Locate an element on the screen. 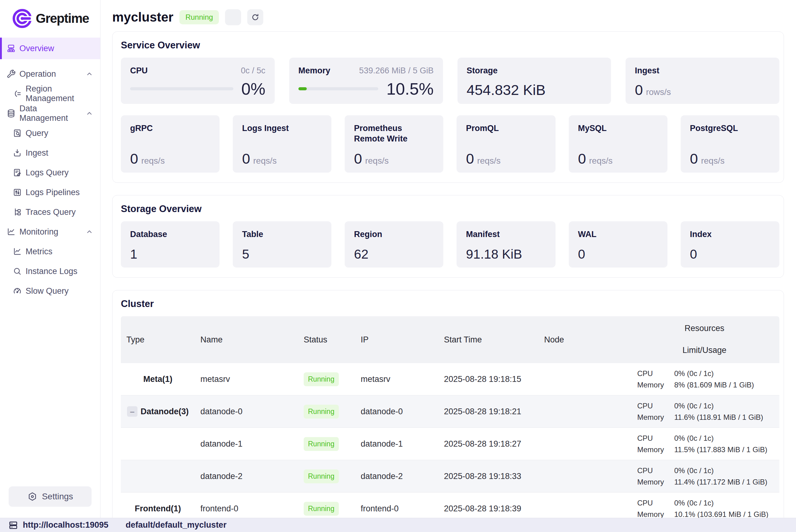 The image size is (796, 532). storage-card: Storage 454.832 KiB is located at coordinates (534, 81).